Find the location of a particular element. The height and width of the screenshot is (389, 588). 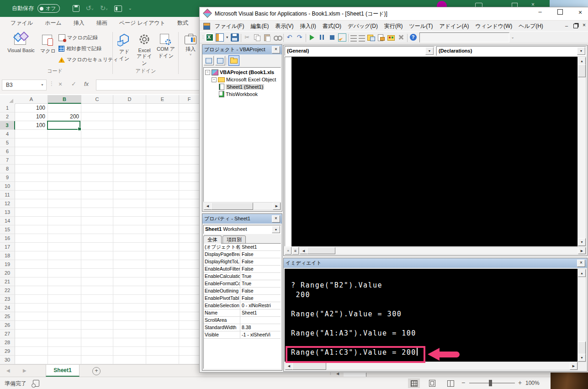

property-row: EnableAutoFilter False is located at coordinates (242, 269).